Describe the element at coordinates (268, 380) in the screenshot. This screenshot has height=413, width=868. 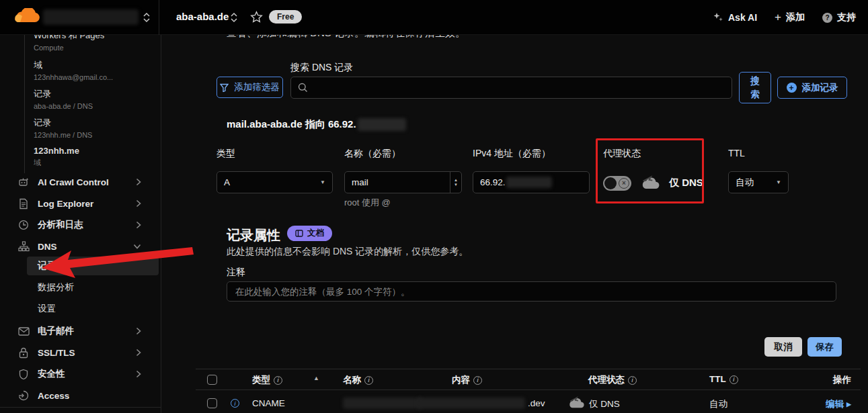
I see `column-header-type: 类型i` at that location.